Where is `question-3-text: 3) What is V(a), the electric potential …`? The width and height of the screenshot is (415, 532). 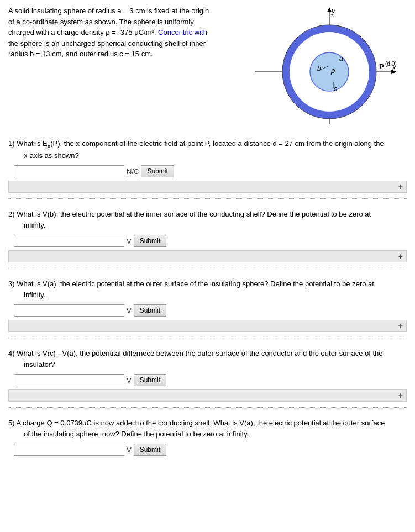
question-3-text: 3) What is V(a), the electric potential … is located at coordinates (208, 289).